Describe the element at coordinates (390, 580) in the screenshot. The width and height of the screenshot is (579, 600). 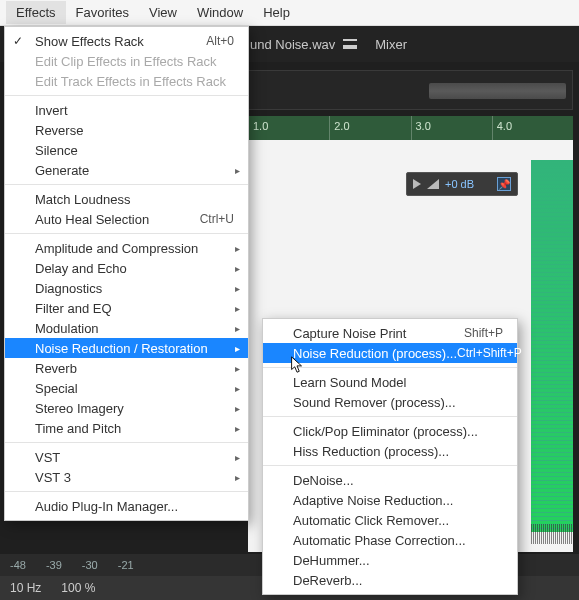
I see `menu-item-dereverb: DeReverb...` at that location.